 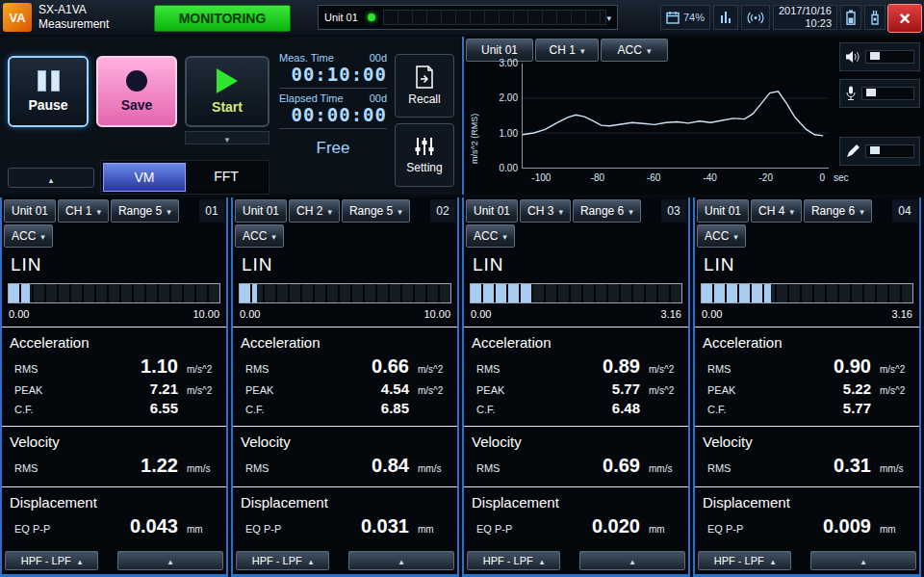 What do you see at coordinates (333, 148) in the screenshot?
I see `store-mode-label: Free` at bounding box center [333, 148].